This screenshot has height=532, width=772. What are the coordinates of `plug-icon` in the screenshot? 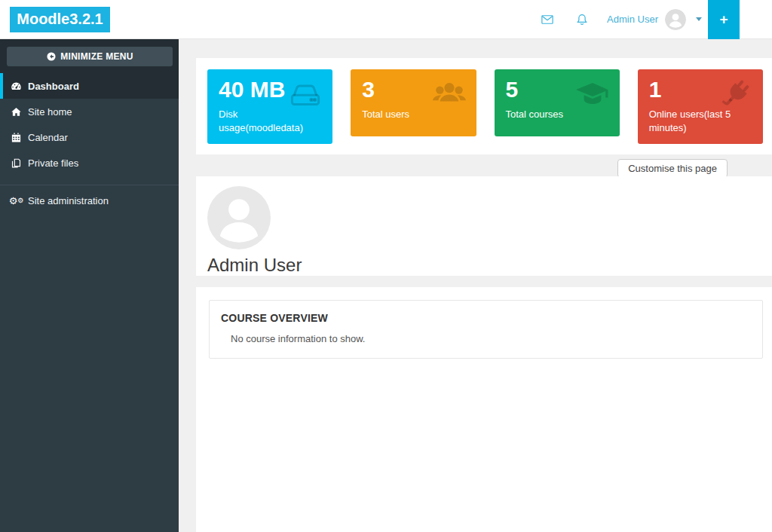 It's located at (736, 94).